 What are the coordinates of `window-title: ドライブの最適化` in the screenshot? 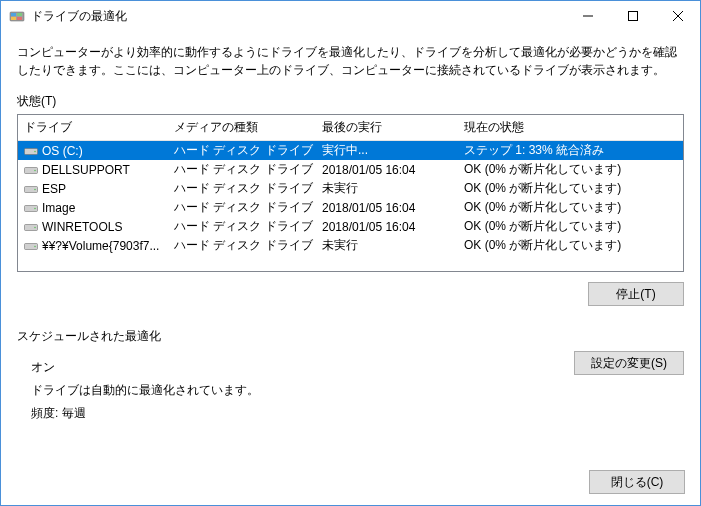 It's located at (298, 16).